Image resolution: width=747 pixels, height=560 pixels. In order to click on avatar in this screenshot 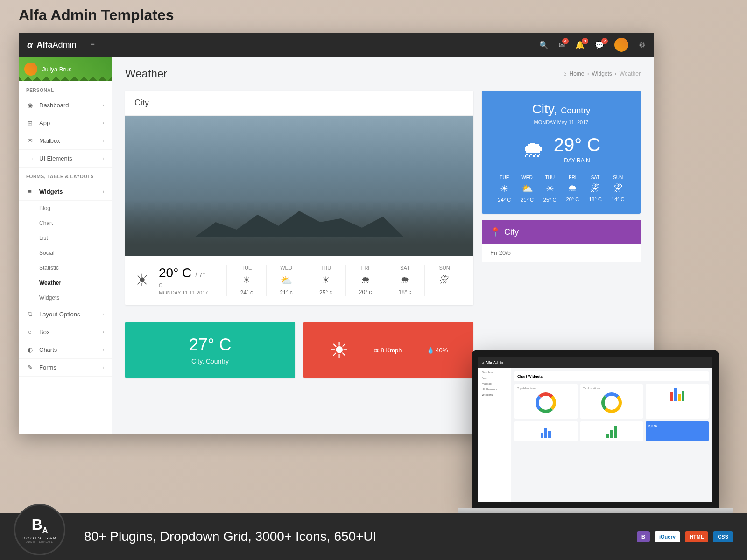, I will do `click(621, 45)`.